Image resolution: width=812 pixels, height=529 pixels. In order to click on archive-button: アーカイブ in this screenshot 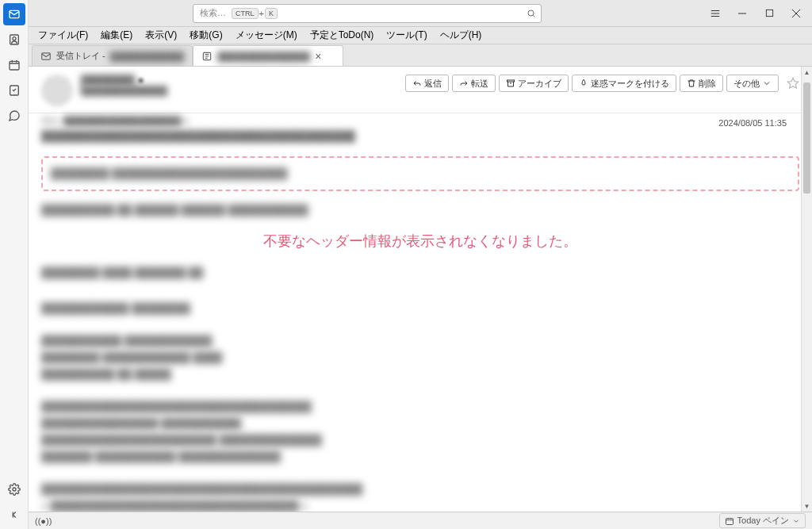, I will do `click(534, 83)`.